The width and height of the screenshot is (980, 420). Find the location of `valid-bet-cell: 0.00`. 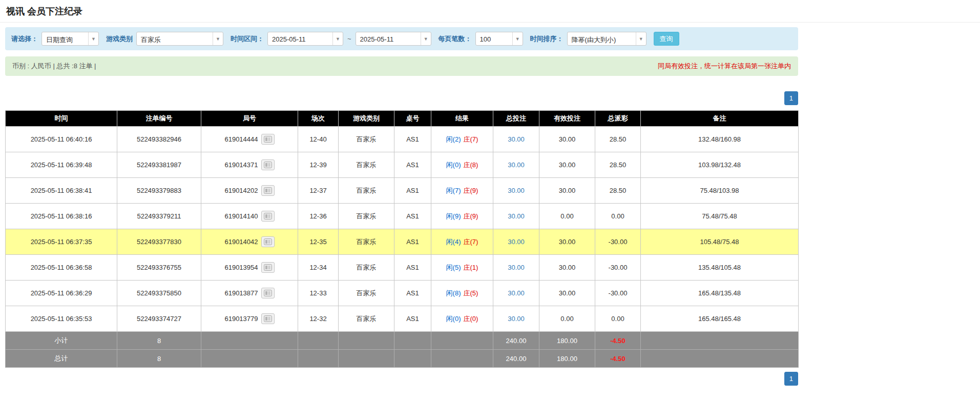

valid-bet-cell: 0.00 is located at coordinates (568, 216).